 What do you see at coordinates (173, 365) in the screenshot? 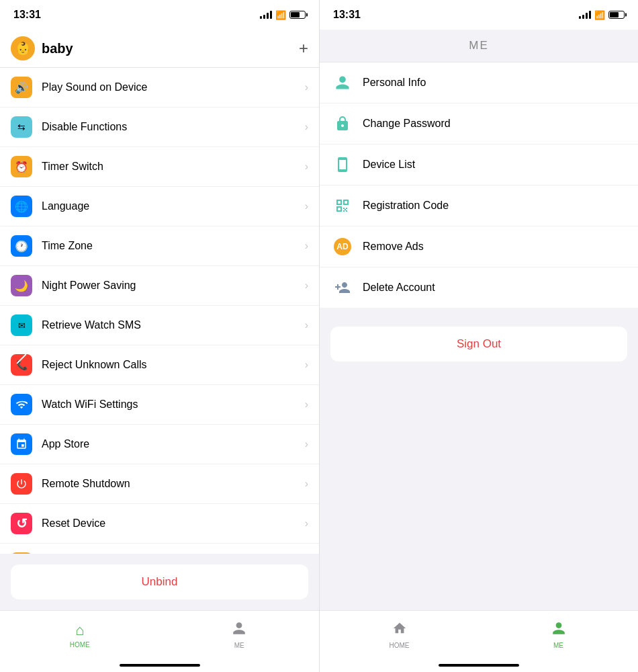
I see `menu-label-reject-calls: Reject Unknown Calls` at bounding box center [173, 365].